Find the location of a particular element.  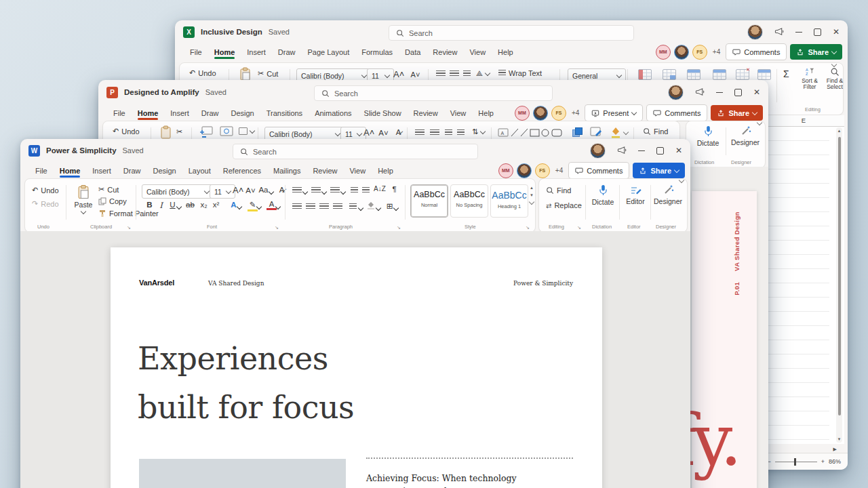

paste-button: Paste is located at coordinates (83, 199).